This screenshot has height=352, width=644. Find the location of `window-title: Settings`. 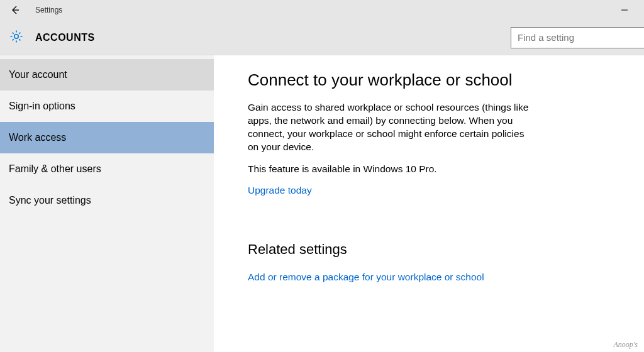

window-title: Settings is located at coordinates (49, 10).